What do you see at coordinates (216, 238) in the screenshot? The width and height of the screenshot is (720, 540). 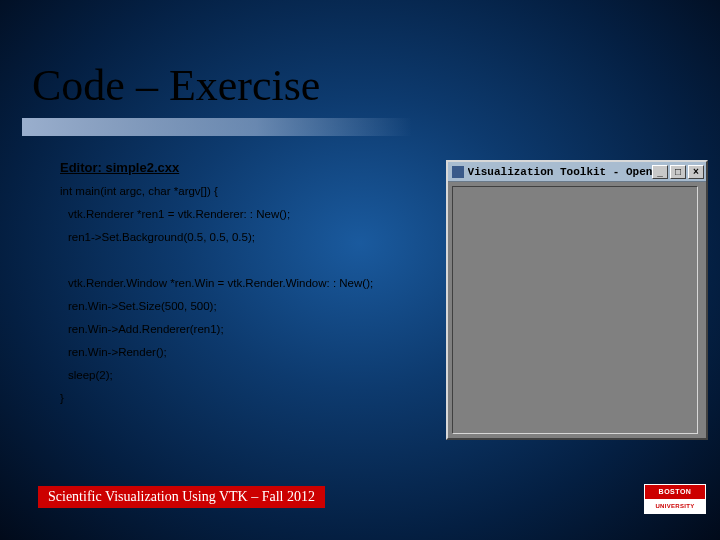 I see `code-line: ren1->Set.Background(0.5, 0.5, 0.5);` at bounding box center [216, 238].